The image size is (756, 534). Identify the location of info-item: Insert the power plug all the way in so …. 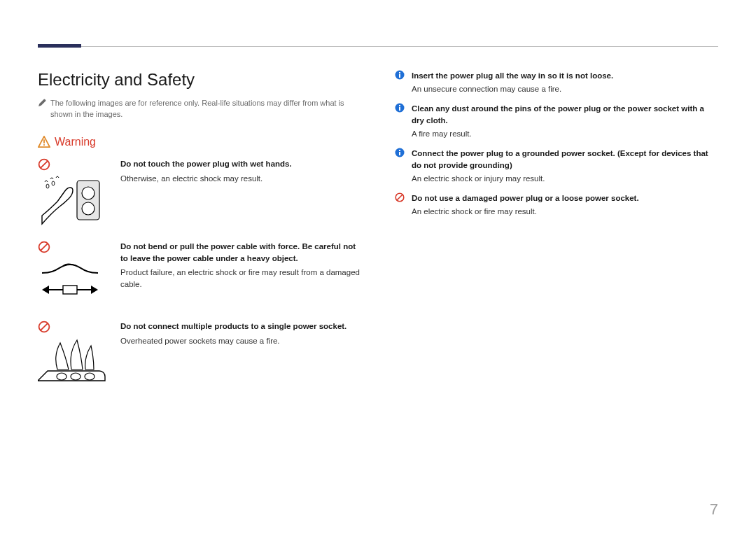
(556, 84).